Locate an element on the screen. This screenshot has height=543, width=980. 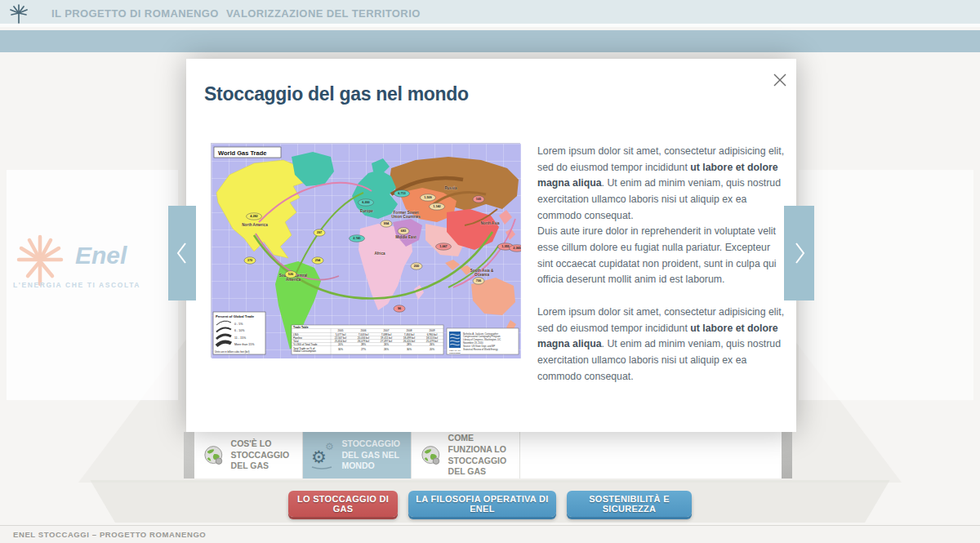
carousel-prev-button is located at coordinates (182, 253).